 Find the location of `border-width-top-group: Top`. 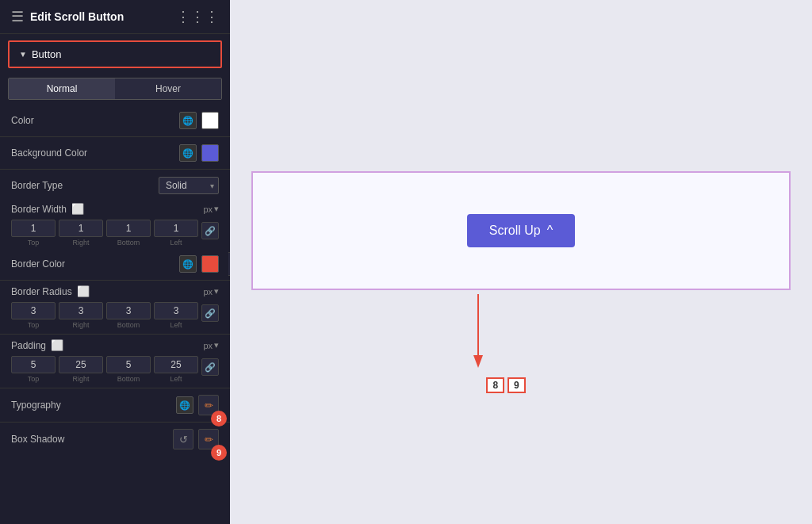

border-width-top-group: Top is located at coordinates (33, 233).